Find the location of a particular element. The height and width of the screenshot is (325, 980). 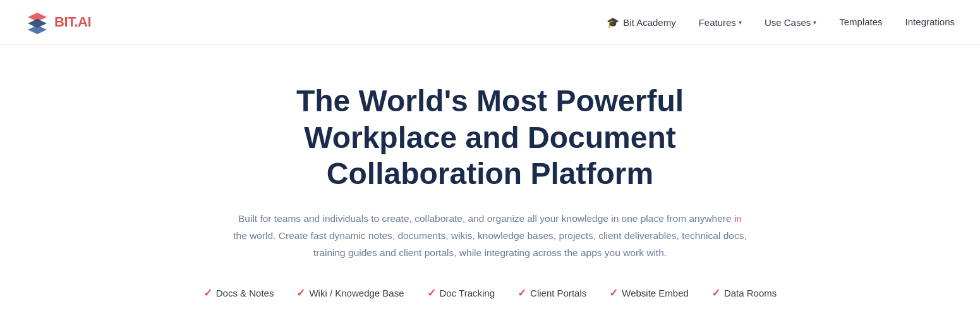

hero-subtitle: Built for teams and individuals to creat… is located at coordinates (490, 235).